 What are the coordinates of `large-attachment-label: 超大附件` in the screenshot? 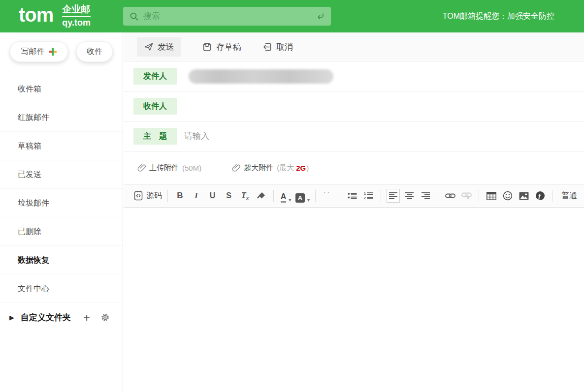 It's located at (259, 168).